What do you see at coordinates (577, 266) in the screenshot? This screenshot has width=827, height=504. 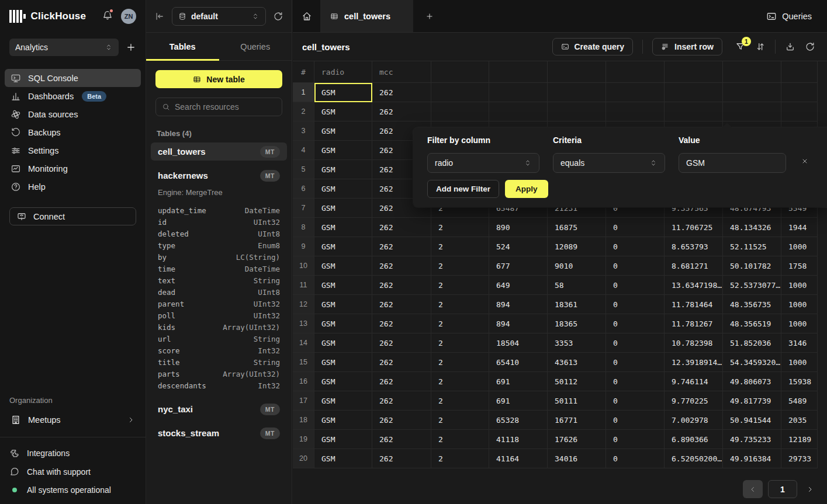 I see `table-cell: 9010` at bounding box center [577, 266].